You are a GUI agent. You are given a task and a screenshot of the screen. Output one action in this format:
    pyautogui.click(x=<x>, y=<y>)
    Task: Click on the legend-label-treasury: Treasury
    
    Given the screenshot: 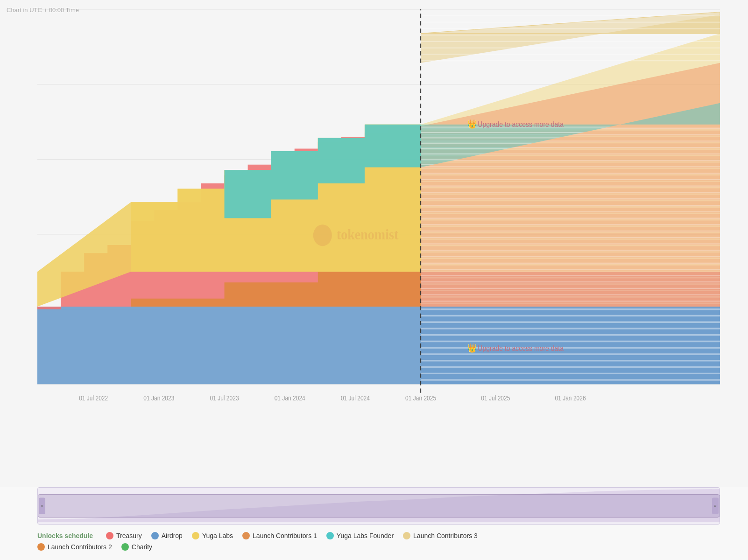 What is the action you would take?
    pyautogui.click(x=129, y=536)
    